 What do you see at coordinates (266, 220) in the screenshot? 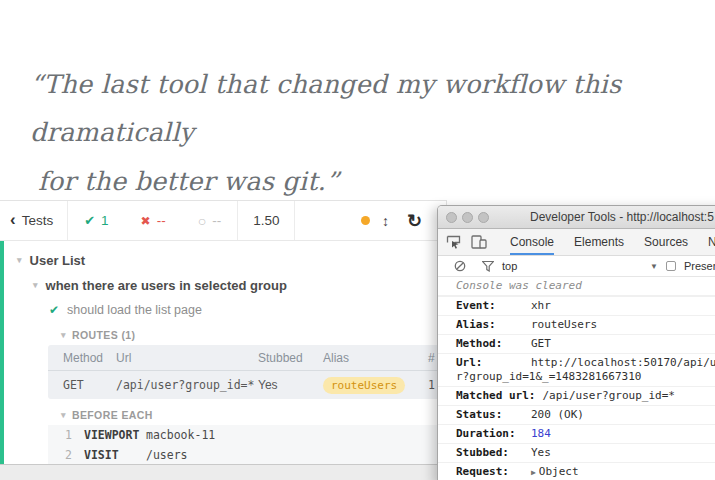
I see `duration-display: 1.50` at bounding box center [266, 220].